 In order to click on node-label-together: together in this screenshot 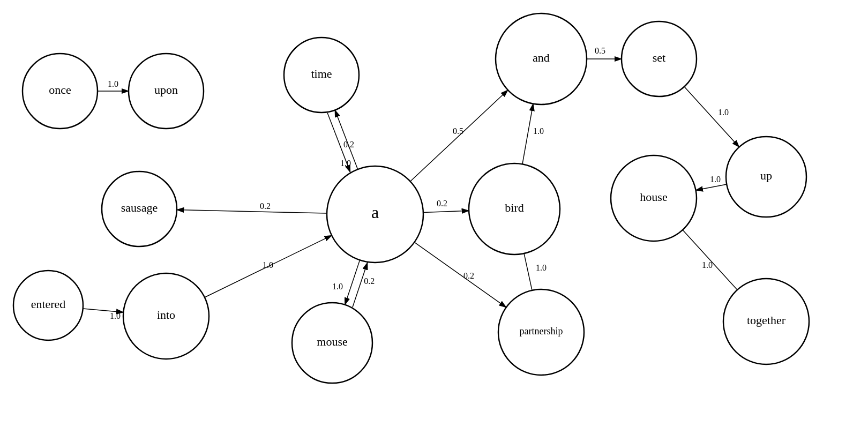, I will do `click(766, 320)`.